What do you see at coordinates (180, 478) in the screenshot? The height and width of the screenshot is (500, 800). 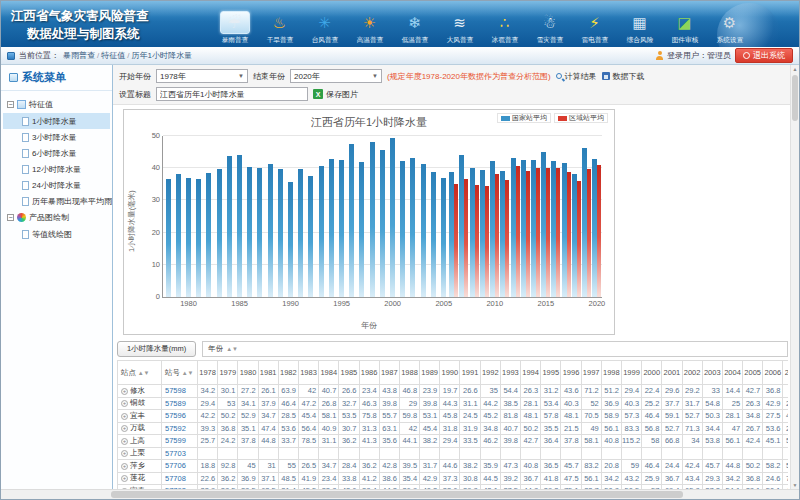 I see `station-id-link: 57708` at bounding box center [180, 478].